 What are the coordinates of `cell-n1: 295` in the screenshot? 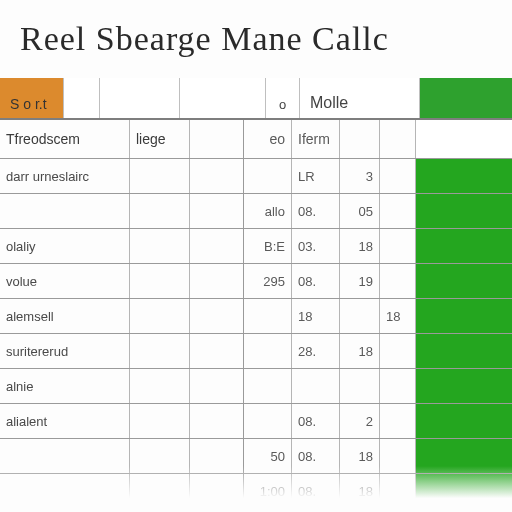 It's located at (268, 281).